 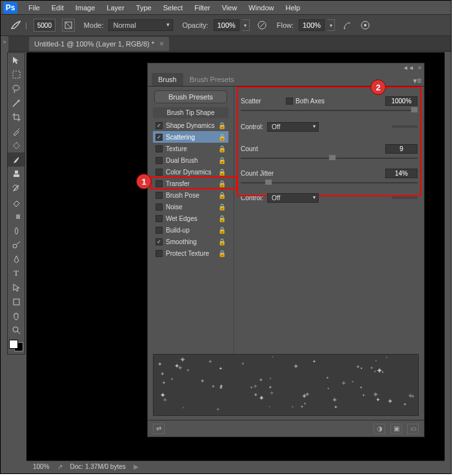 I want to click on brush-setting-noise: Noise🔒, so click(x=191, y=207).